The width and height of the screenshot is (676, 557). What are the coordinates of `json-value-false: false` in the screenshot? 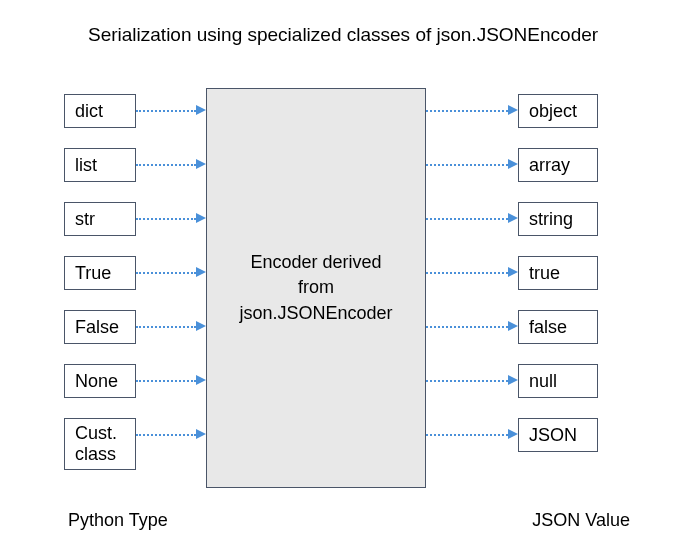 It's located at (558, 327).